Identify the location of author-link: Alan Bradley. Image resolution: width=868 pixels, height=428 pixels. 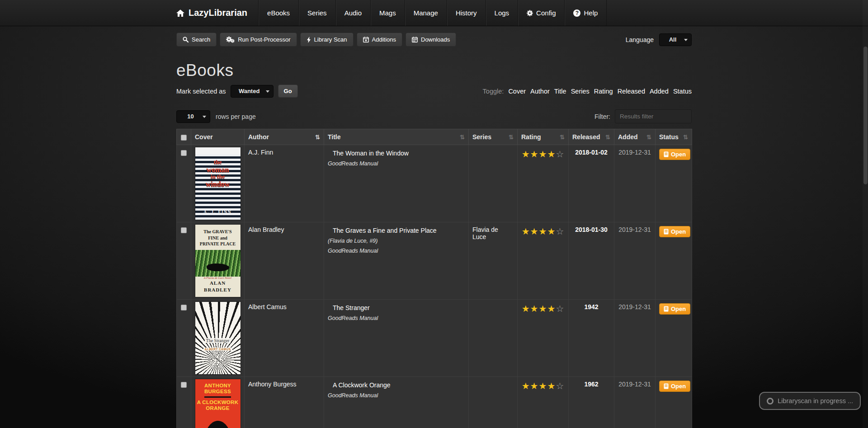
(266, 230).